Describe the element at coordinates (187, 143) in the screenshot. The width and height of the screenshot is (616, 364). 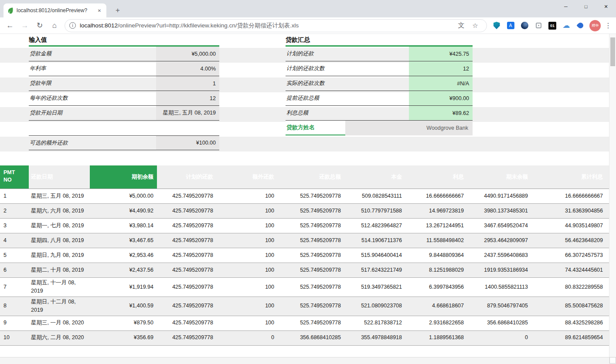
I see `extra-payment-value: ¥100.00` at that location.